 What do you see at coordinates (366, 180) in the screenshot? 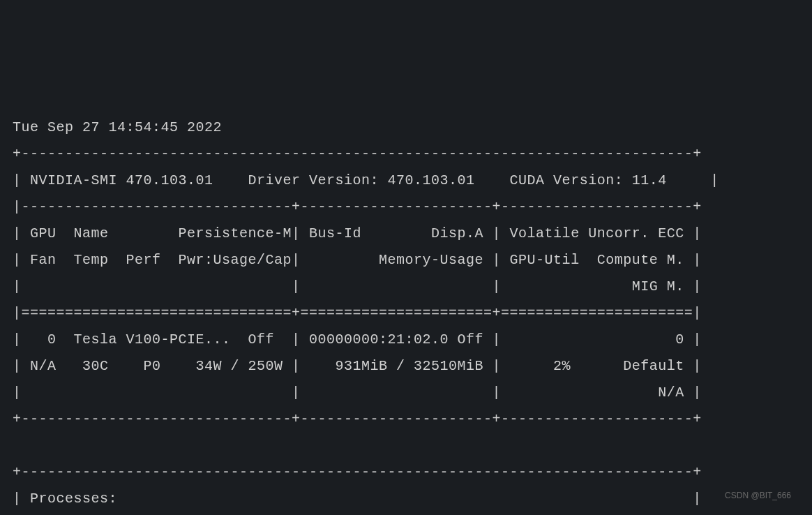
I see `version-row: | NVIDIA-SMI 470.103.01 Driver Version: …` at bounding box center [366, 180].